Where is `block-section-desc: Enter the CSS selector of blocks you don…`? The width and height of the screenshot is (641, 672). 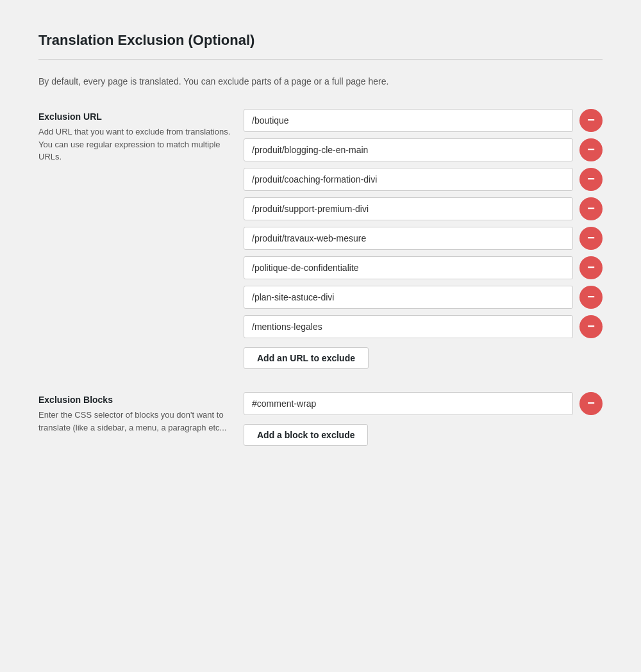
block-section-desc: Enter the CSS selector of blocks you don… is located at coordinates (135, 422).